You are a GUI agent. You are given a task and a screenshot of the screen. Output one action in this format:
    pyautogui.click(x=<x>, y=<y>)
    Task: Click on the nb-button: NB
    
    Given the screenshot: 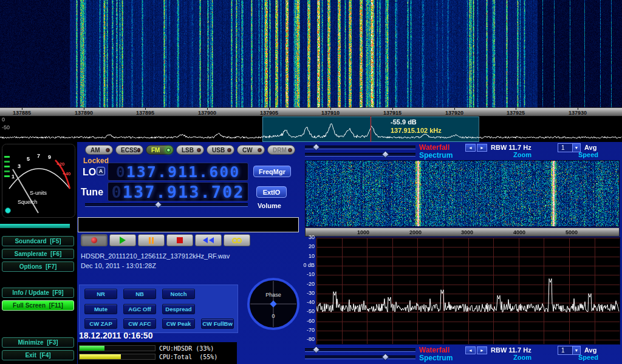 What is the action you would take?
    pyautogui.click(x=140, y=294)
    